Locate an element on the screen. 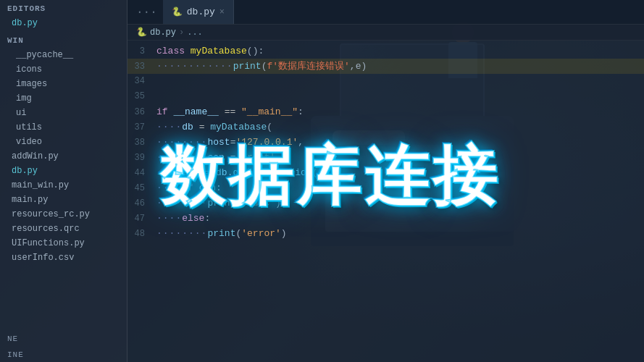 The image size is (644, 362). line-num-34: 34 is located at coordinates (142, 81).